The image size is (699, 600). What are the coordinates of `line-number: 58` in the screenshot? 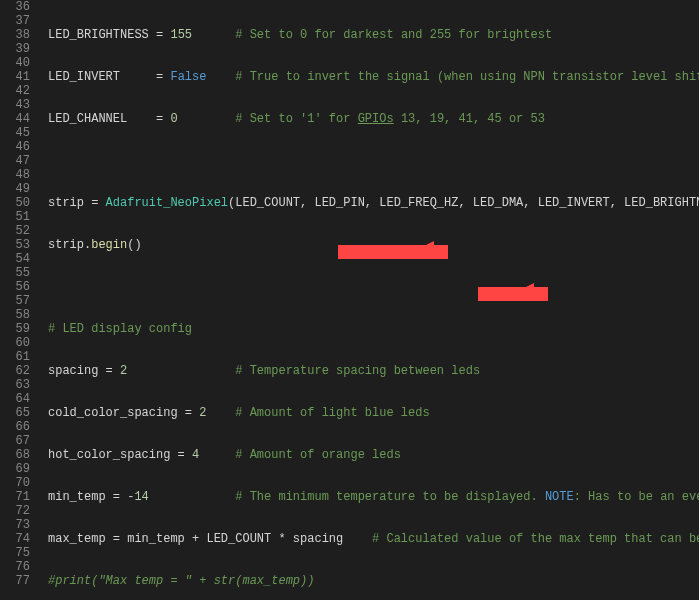 It's located at (15, 315).